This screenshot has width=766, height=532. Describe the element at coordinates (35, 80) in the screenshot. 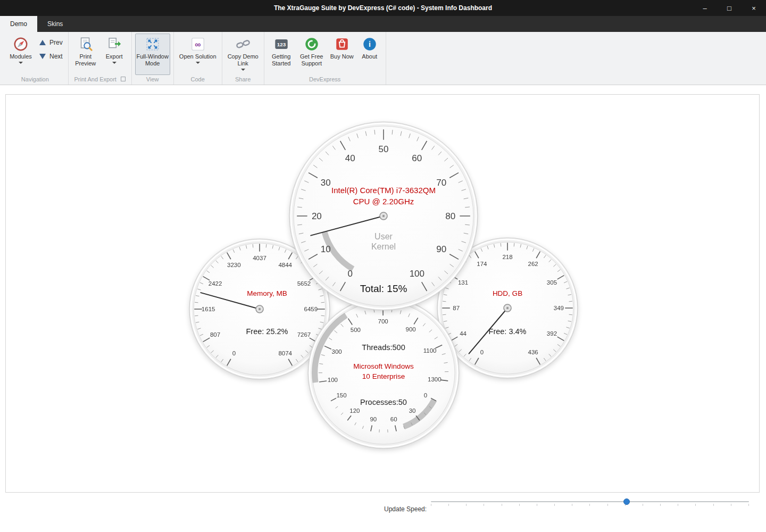

I see `group-label-navigation: Navigation` at that location.